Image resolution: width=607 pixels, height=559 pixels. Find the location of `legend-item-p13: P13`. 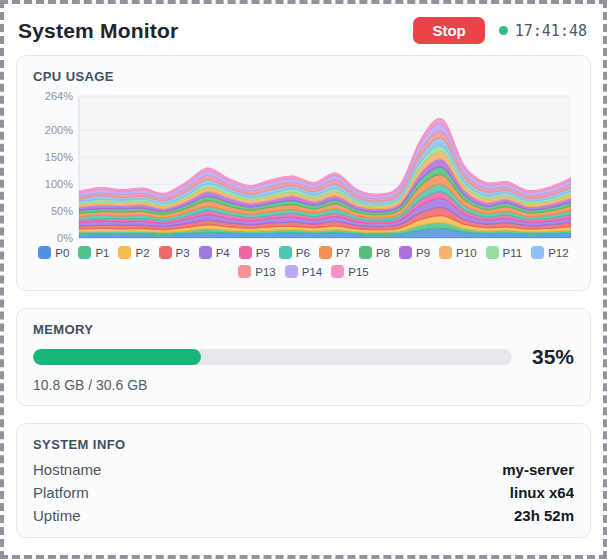

legend-item-p13: P13 is located at coordinates (256, 272).